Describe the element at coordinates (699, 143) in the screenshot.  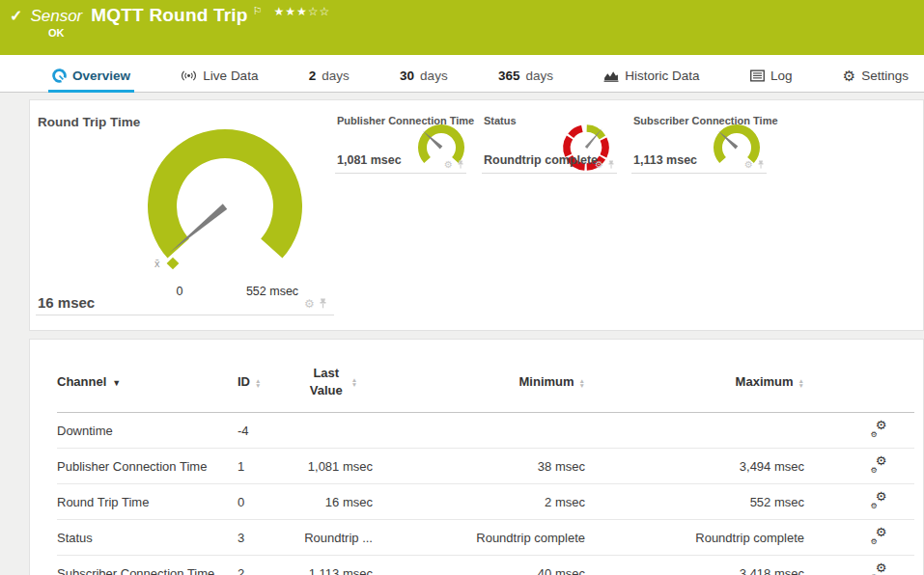
I see `subscriber-gauge-block: Subscriber Connection Time 1,113 msec ⚙` at that location.